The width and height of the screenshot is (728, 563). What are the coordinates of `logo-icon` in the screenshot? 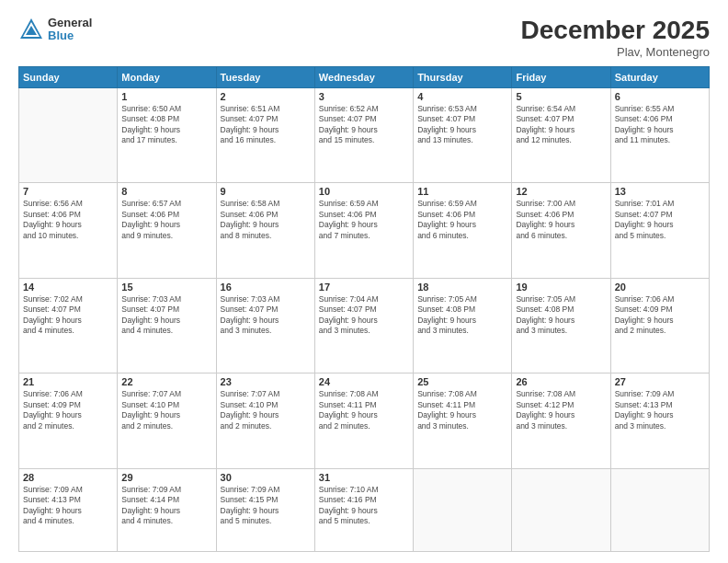 It's located at (31, 29).